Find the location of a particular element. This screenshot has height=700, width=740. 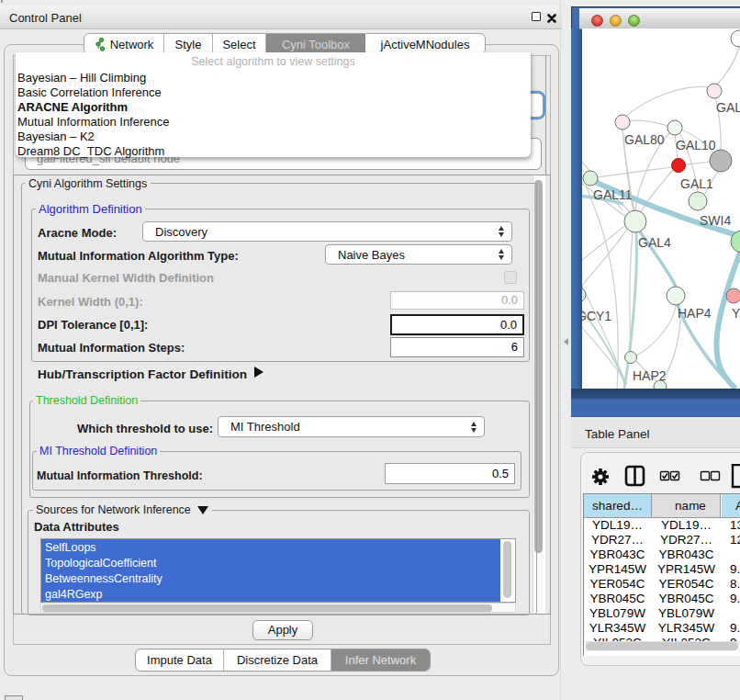

svg-text: Y is located at coordinates (736, 313).